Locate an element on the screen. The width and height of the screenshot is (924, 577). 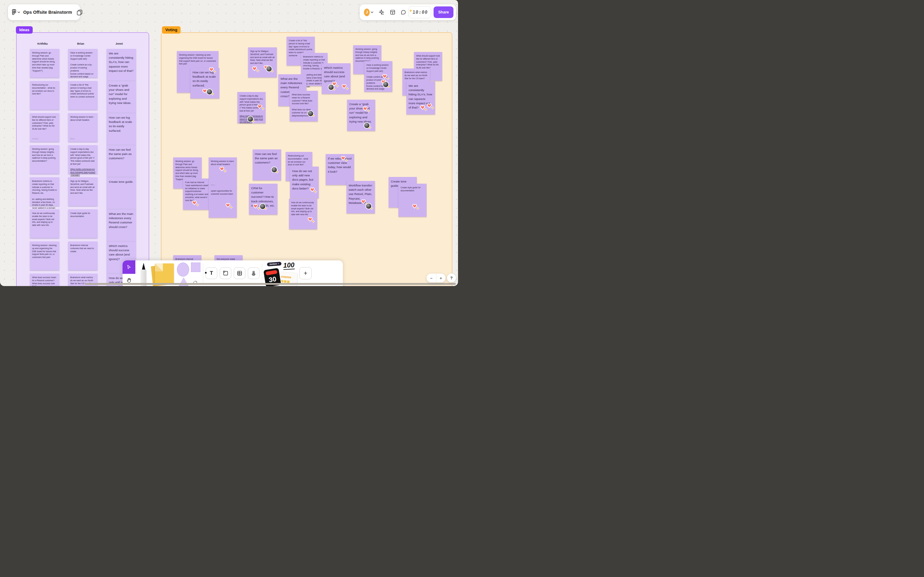
share-button: Share is located at coordinates (444, 12).